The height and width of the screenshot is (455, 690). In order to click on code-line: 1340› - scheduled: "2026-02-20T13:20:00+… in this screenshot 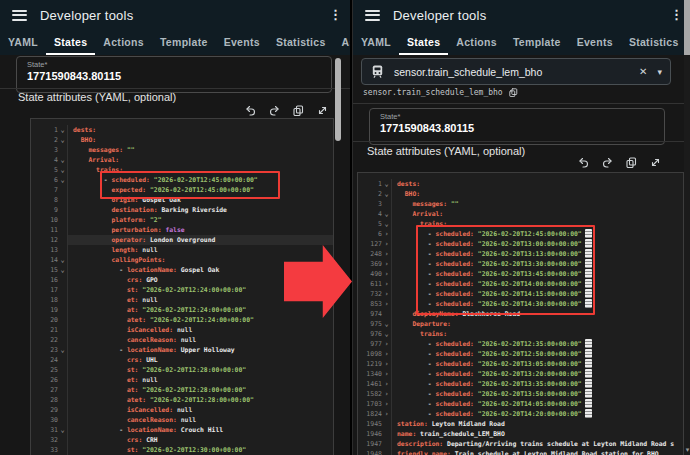, I will do `click(520, 374)`.